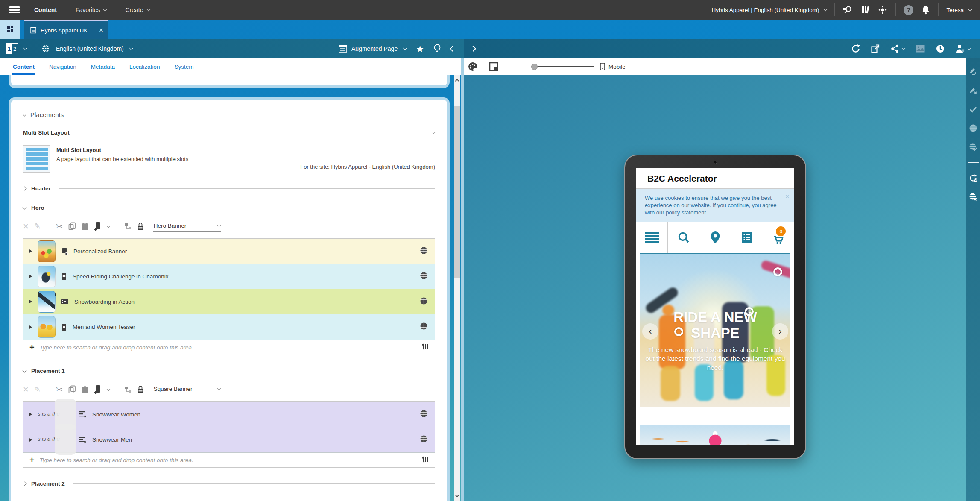 The width and height of the screenshot is (980, 501). What do you see at coordinates (778, 237) in the screenshot?
I see `storefront-cart-icon: 0` at bounding box center [778, 237].